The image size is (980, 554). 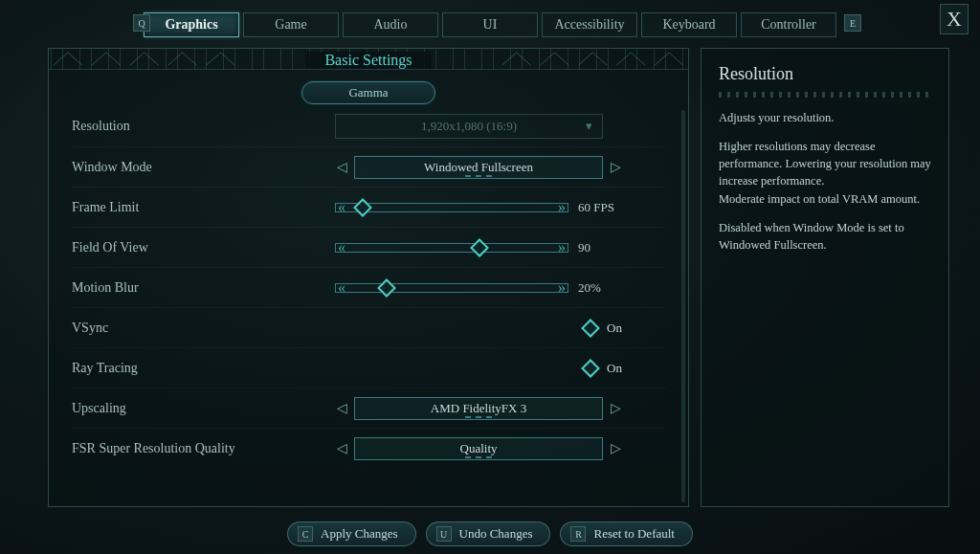 I want to click on keycap-icon: C, so click(x=305, y=534).